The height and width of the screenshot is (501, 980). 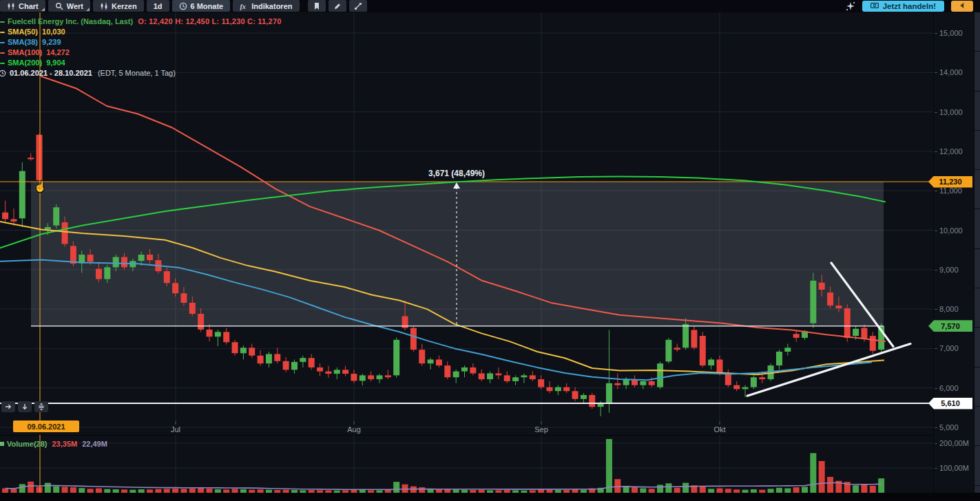 What do you see at coordinates (904, 6) in the screenshot?
I see `trade-now-button: Jetzt handeln!` at bounding box center [904, 6].